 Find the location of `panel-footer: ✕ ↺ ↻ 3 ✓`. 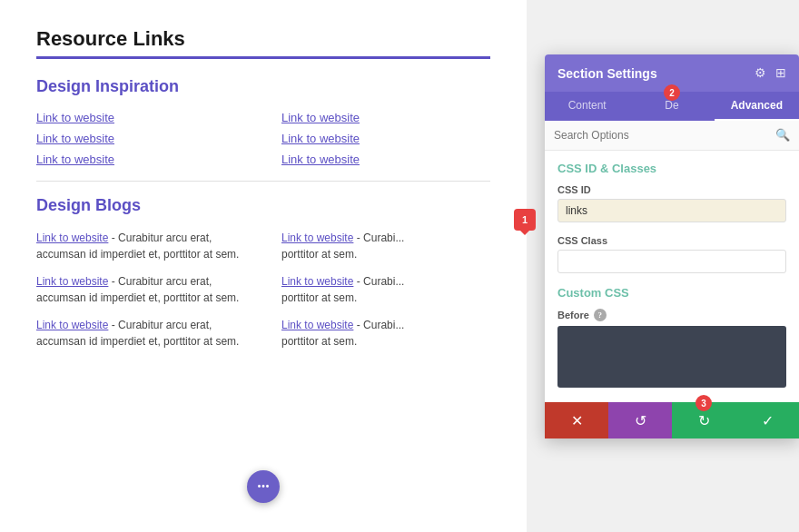

panel-footer: ✕ ↺ ↻ 3 ✓ is located at coordinates (672, 420).